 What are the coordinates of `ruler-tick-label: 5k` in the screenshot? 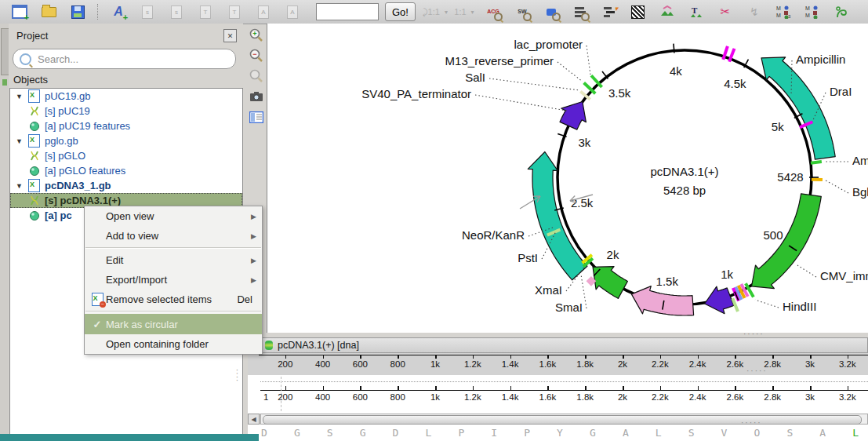 It's located at (778, 127).